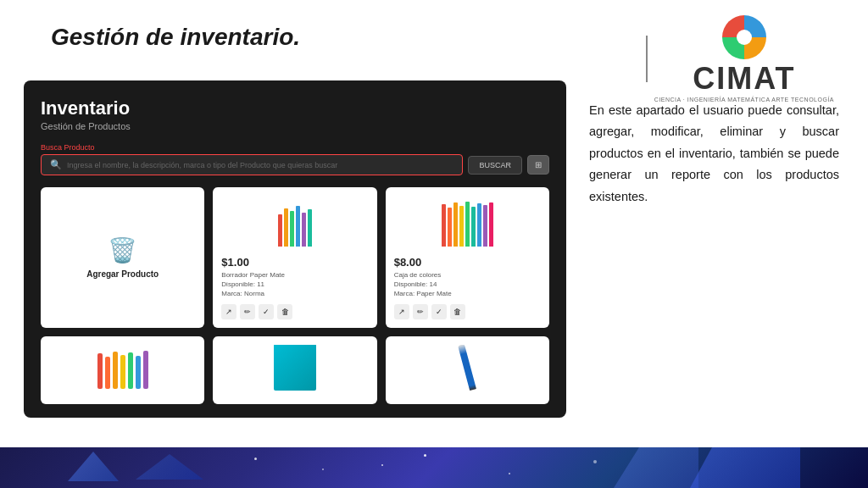  I want to click on product-card-b2, so click(295, 370).